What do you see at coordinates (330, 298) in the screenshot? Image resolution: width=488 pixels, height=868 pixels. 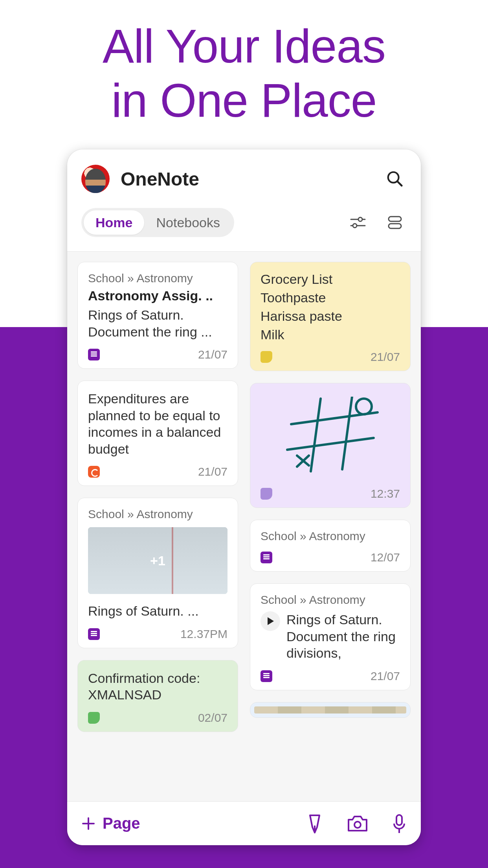 I see `note-line: Toothpaste` at bounding box center [330, 298].